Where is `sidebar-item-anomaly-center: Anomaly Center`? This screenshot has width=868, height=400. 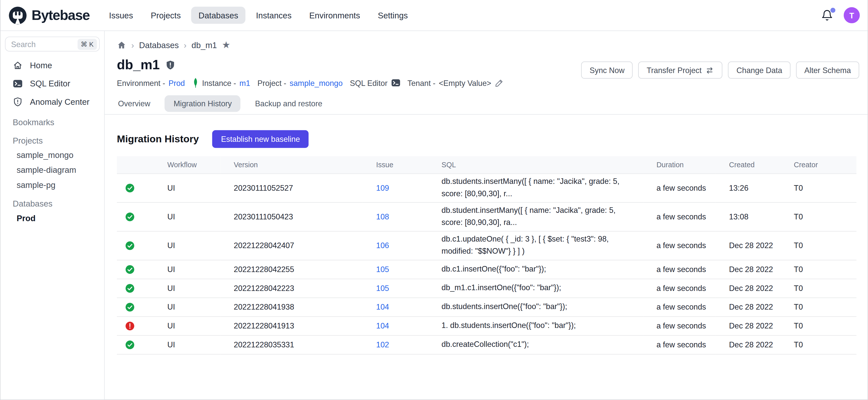
sidebar-item-anomaly-center: Anomaly Center is located at coordinates (53, 102).